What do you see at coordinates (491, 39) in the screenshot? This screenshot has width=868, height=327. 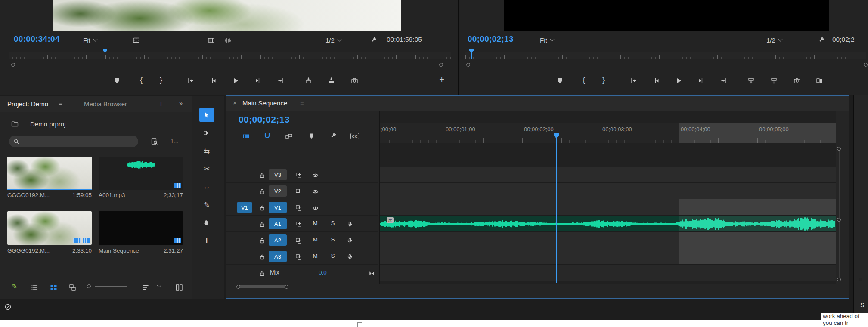 I see `program-timecode: 00;00;02;13` at bounding box center [491, 39].